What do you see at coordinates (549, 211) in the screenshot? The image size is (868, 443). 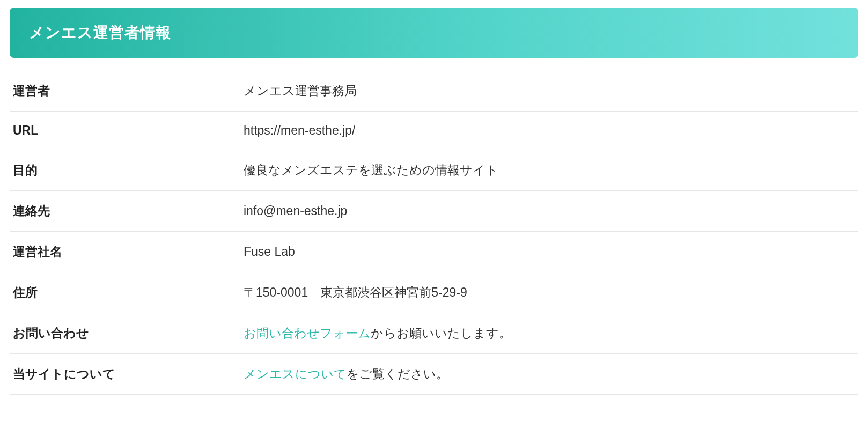 I see `row-value: info@men-esthe.jp` at bounding box center [549, 211].